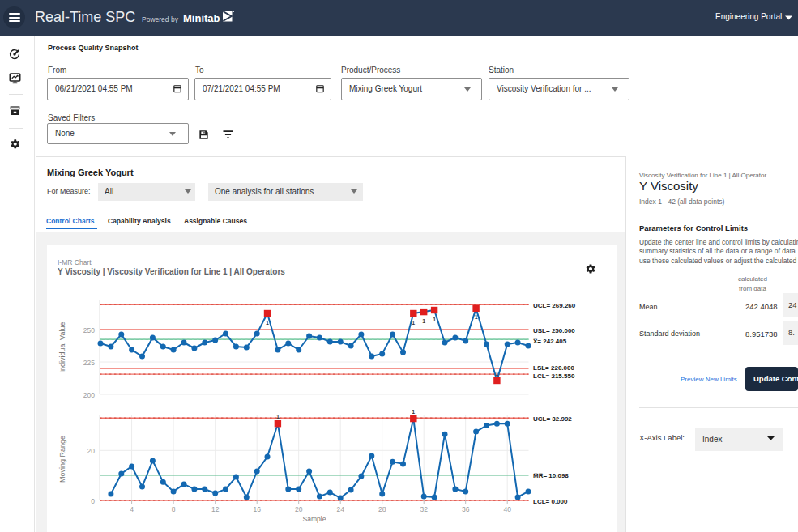  I want to click on svg-text: LCL= 0.000, so click(551, 502).